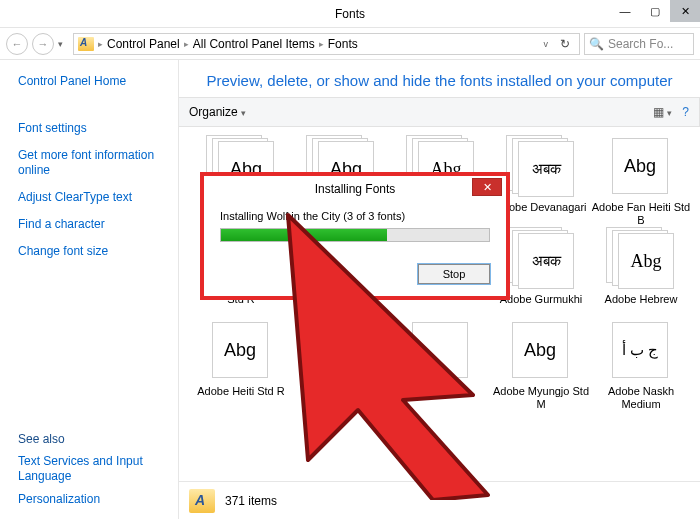  Describe the element at coordinates (251, 501) in the screenshot. I see `item-count: 371 items` at that location.